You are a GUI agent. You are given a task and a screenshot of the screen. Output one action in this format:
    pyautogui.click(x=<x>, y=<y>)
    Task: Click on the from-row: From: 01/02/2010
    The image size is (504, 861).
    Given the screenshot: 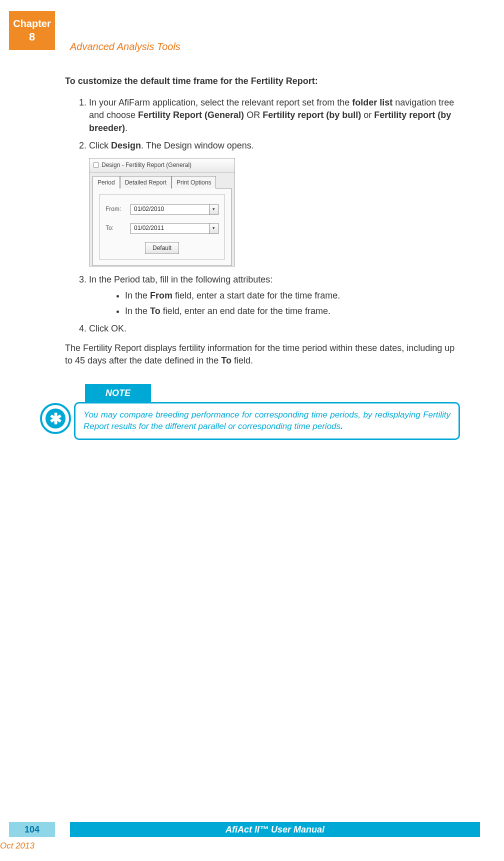 What is the action you would take?
    pyautogui.click(x=162, y=210)
    